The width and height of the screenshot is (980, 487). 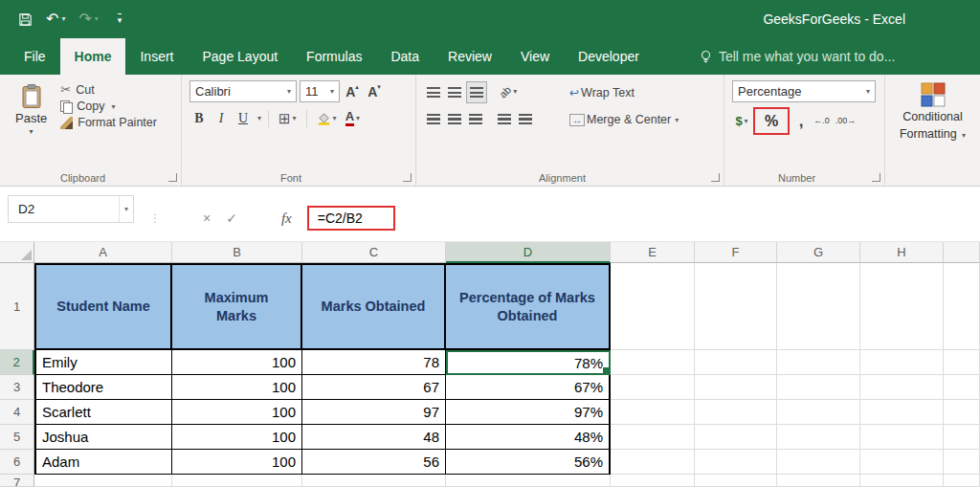 What do you see at coordinates (237, 253) in the screenshot?
I see `column-header-b: B` at bounding box center [237, 253].